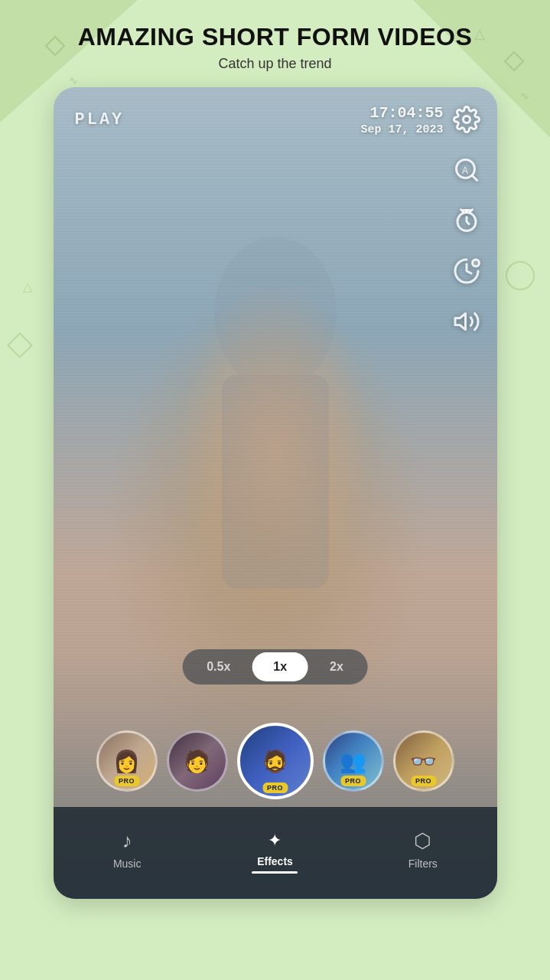 This screenshot has height=980, width=550. What do you see at coordinates (275, 667) in the screenshot?
I see `speed-controls: 0.5x 1x 2x` at bounding box center [275, 667].